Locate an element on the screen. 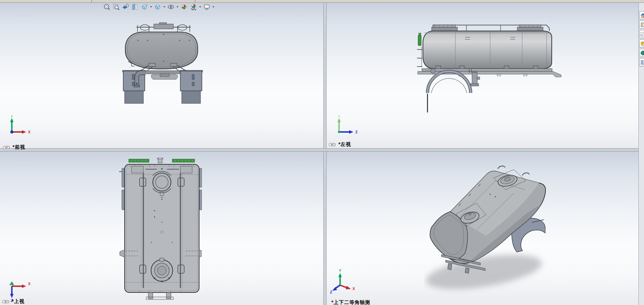 The width and height of the screenshot is (644, 305). zoom-to-fit-icon is located at coordinates (107, 7).